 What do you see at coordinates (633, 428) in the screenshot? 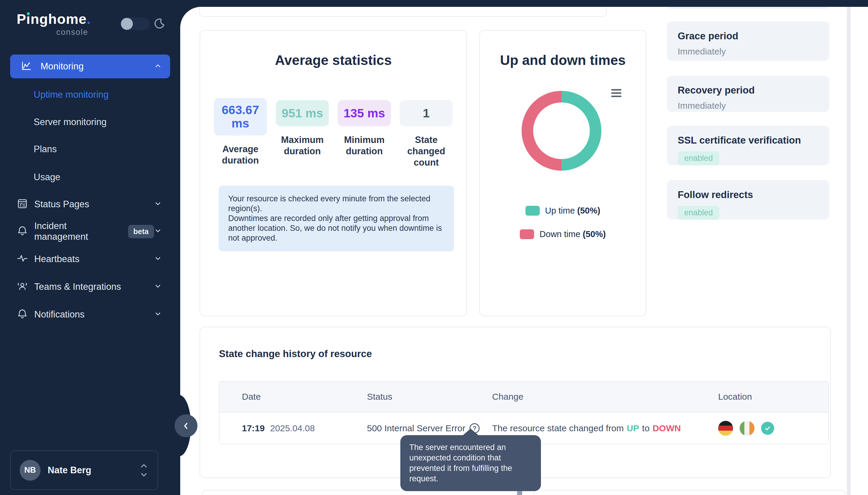
I see `state-up-label: UP` at bounding box center [633, 428].